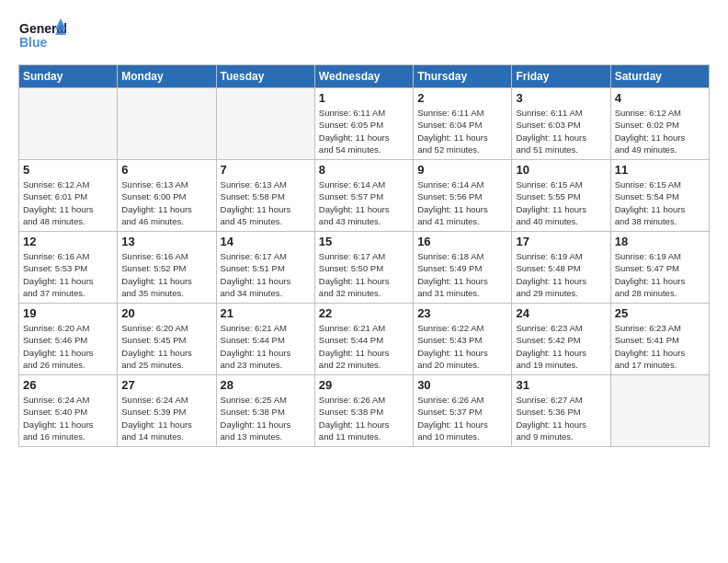 The width and height of the screenshot is (728, 563). Describe the element at coordinates (364, 77) in the screenshot. I see `weekday-header-row: SundayMondayTuesdayWednesdayThursdayFrid…` at that location.